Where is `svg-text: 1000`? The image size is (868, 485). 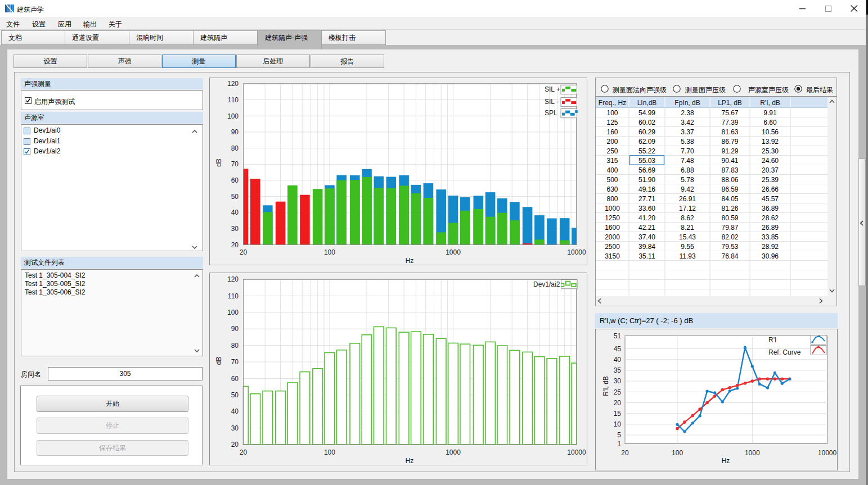 svg-text: 1000 is located at coordinates (453, 252).